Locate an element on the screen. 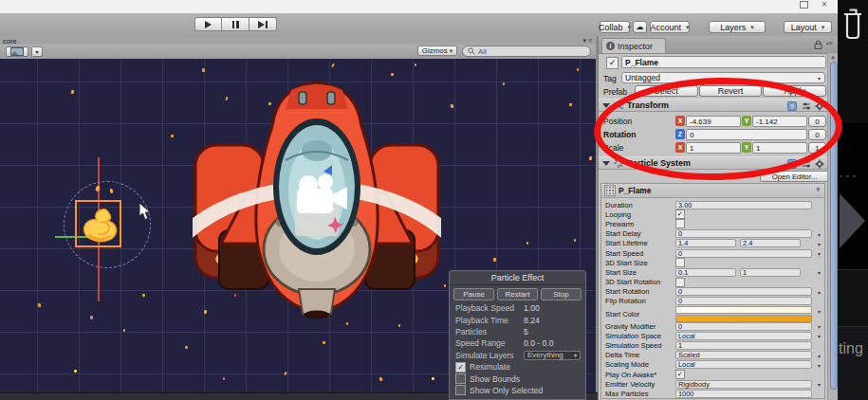 The image size is (868, 400). layers-dropdown: Layers is located at coordinates (737, 27).